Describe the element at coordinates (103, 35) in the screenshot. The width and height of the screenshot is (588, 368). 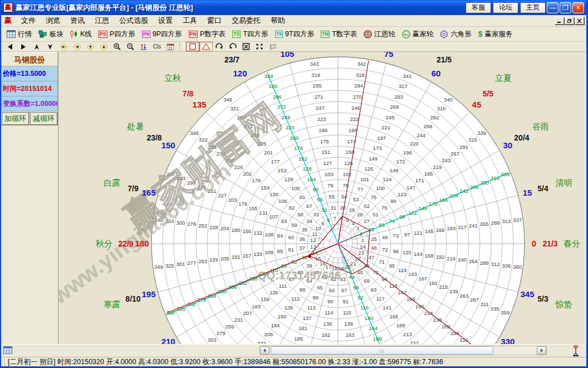
I see `p-square-icon: PS` at that location.